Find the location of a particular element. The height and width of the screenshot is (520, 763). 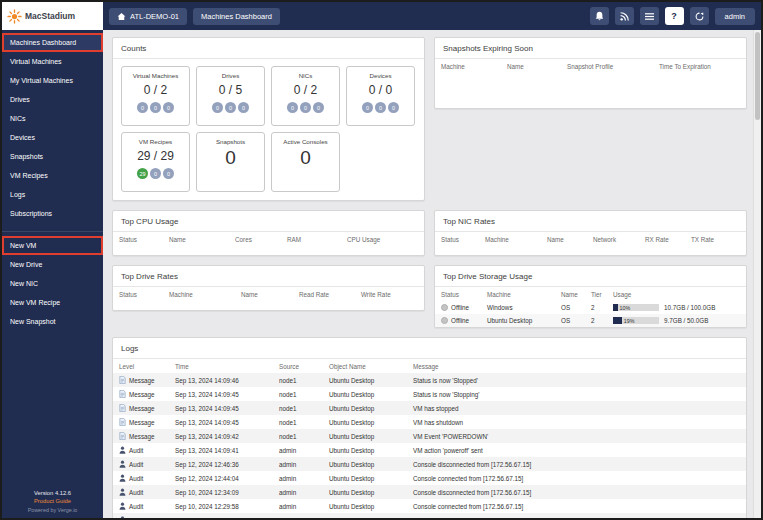

count-card-nics: NICs0 / 2000 is located at coordinates (306, 96).